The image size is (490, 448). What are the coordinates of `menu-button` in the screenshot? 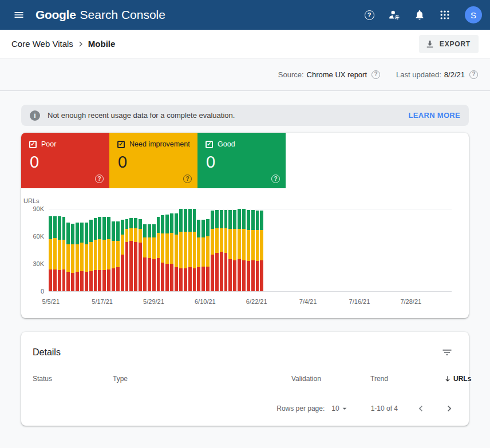 It's located at (19, 15).